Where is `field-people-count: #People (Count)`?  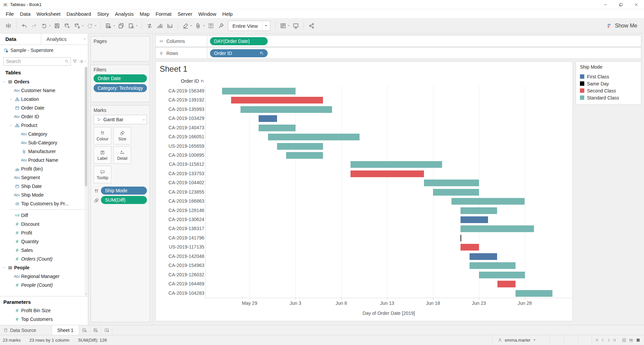 field-people-count: #People (Count) is located at coordinates (44, 285).